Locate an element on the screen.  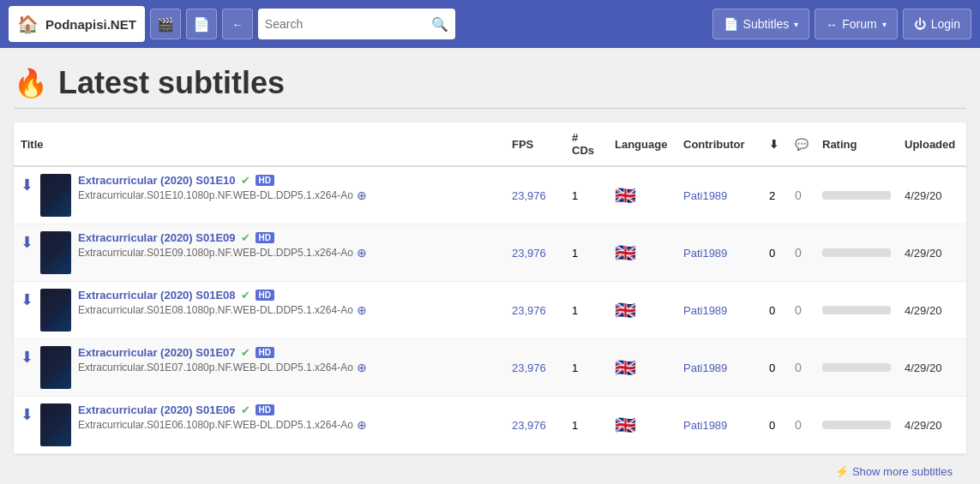
search-container: 🔍 is located at coordinates (357, 24).